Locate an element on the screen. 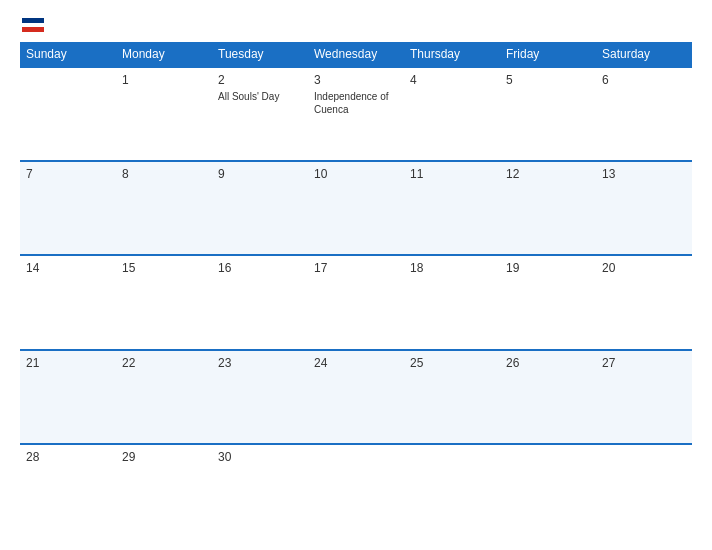 Image resolution: width=712 pixels, height=550 pixels. calendar-cell: 9 is located at coordinates (260, 208).